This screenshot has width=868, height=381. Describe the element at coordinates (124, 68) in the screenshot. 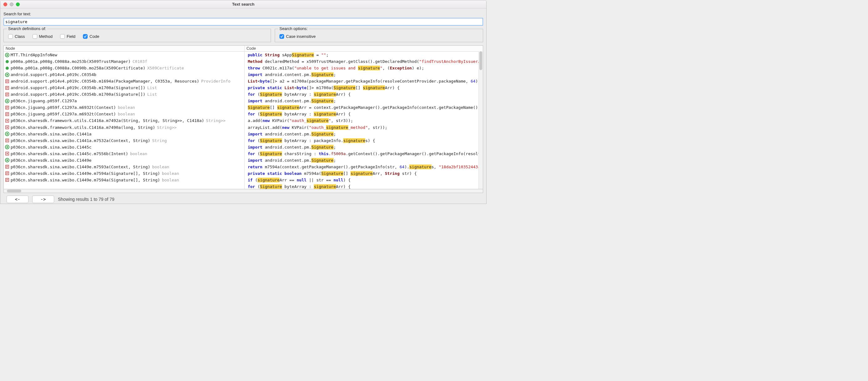

I see `table-row: p000a.p001a.p008g.C0088a.C0090b.mo258a(X…` at that location.